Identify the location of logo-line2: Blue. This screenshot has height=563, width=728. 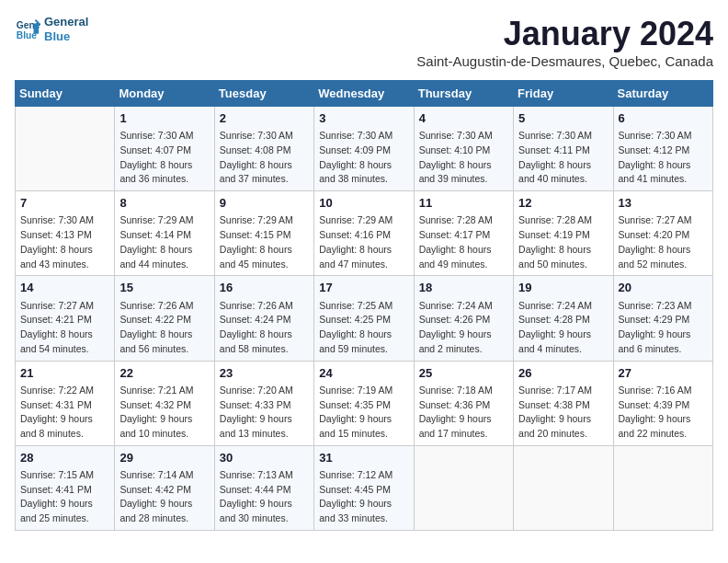
(66, 37).